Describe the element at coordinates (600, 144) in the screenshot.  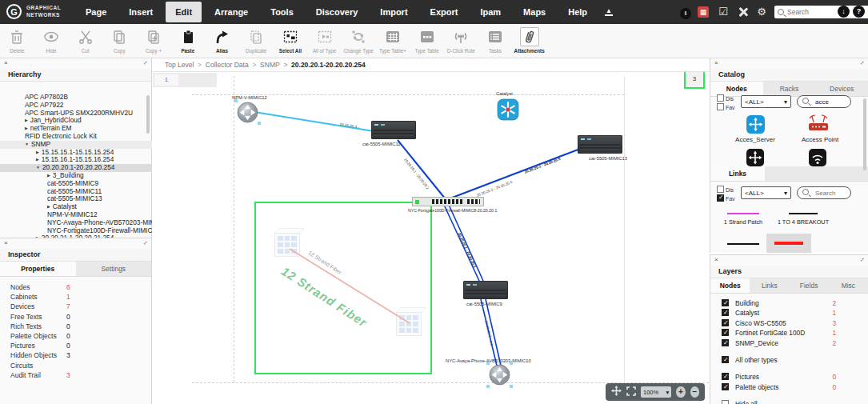
I see `switch-node-sw13` at that location.